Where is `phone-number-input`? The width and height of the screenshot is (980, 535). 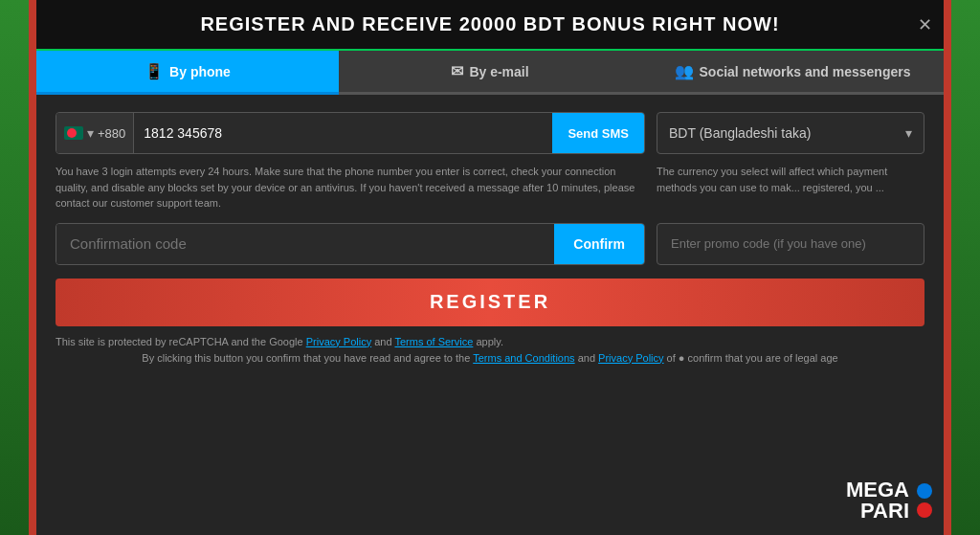
phone-number-input is located at coordinates (343, 133).